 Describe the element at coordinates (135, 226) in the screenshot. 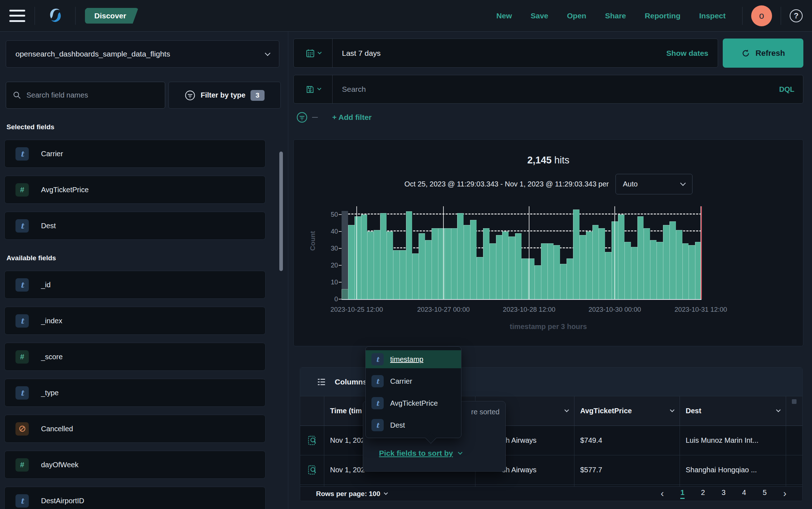

I see `field-item-Dest: tDest` at that location.